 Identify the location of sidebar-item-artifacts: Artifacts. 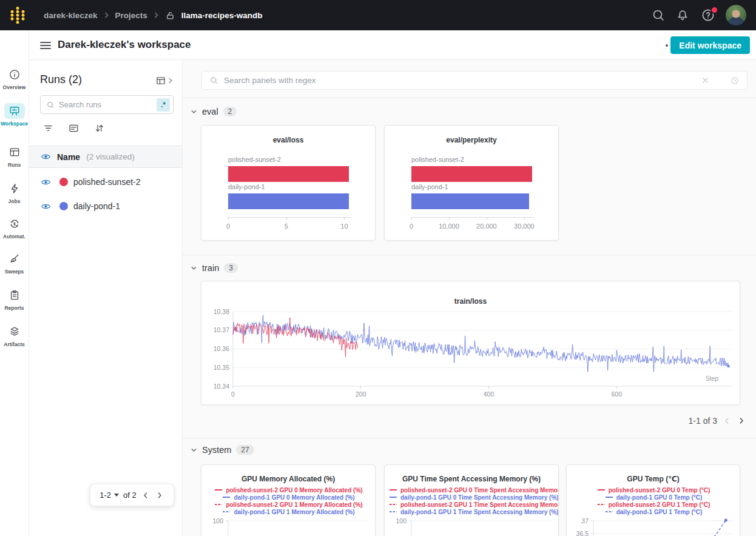
(15, 336).